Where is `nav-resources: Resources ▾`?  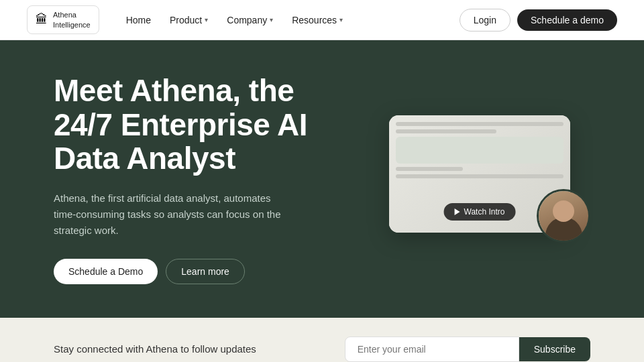
nav-resources: Resources ▾ is located at coordinates (317, 20).